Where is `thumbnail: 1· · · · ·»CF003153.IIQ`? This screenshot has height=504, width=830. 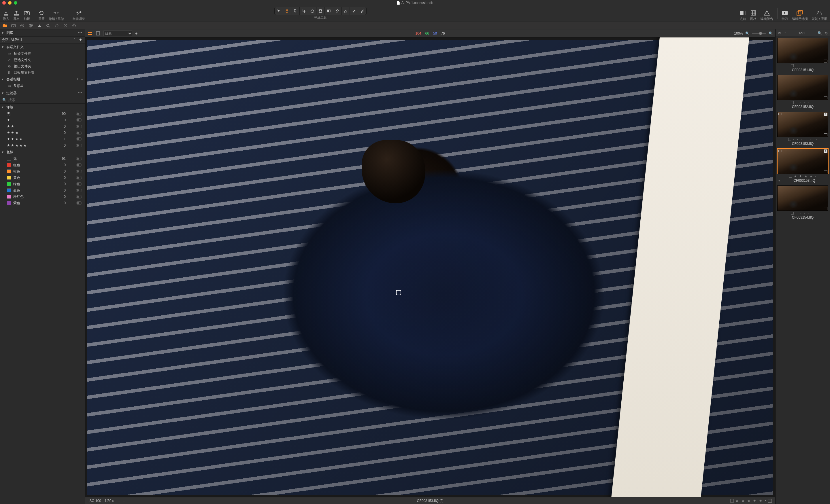
thumbnail: 1· · · · ·»CF003153.IIQ is located at coordinates (803, 129).